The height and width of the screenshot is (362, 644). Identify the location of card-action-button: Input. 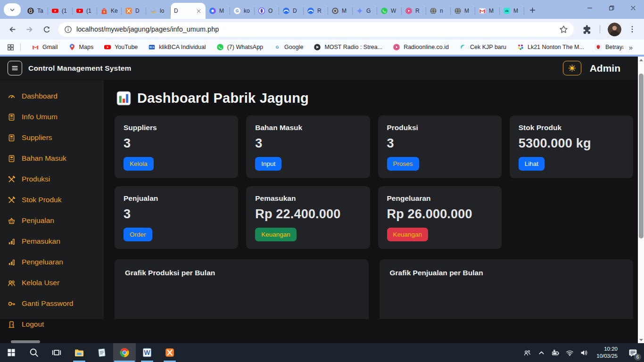
(268, 164).